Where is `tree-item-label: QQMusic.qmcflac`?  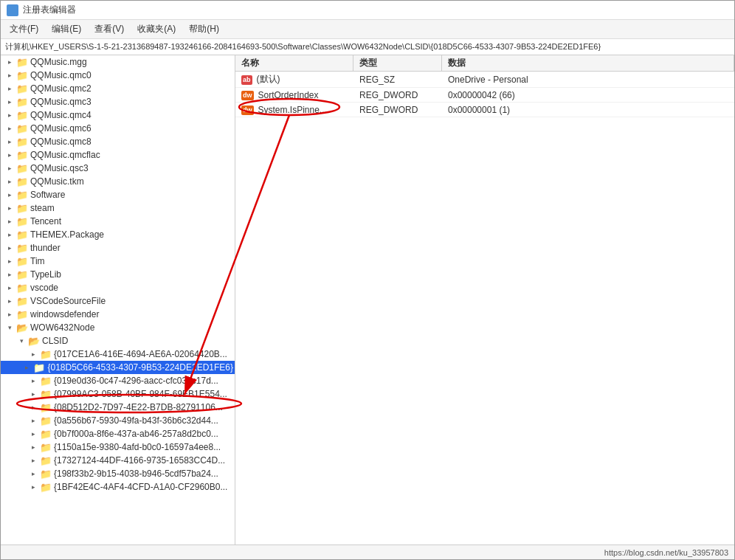 tree-item-label: QQMusic.qmcflac is located at coordinates (65, 155).